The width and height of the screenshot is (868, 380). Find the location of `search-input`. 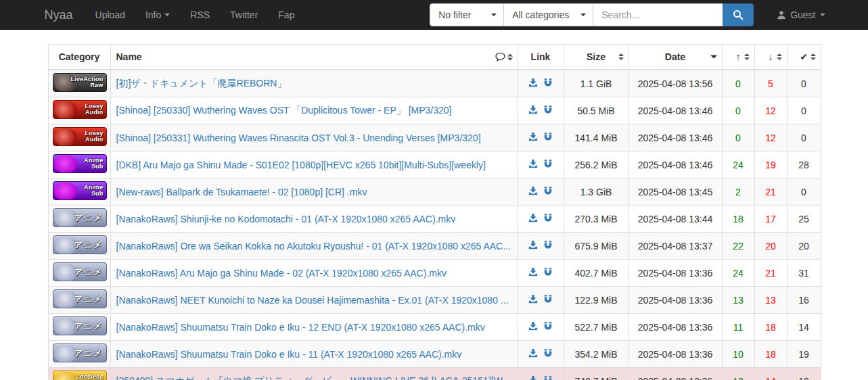

search-input is located at coordinates (658, 15).